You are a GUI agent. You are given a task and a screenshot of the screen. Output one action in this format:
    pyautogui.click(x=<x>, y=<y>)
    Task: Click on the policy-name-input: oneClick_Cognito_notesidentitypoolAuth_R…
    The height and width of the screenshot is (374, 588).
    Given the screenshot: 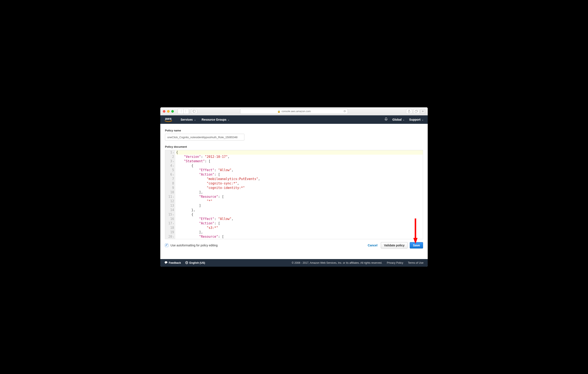 What is the action you would take?
    pyautogui.click(x=205, y=137)
    